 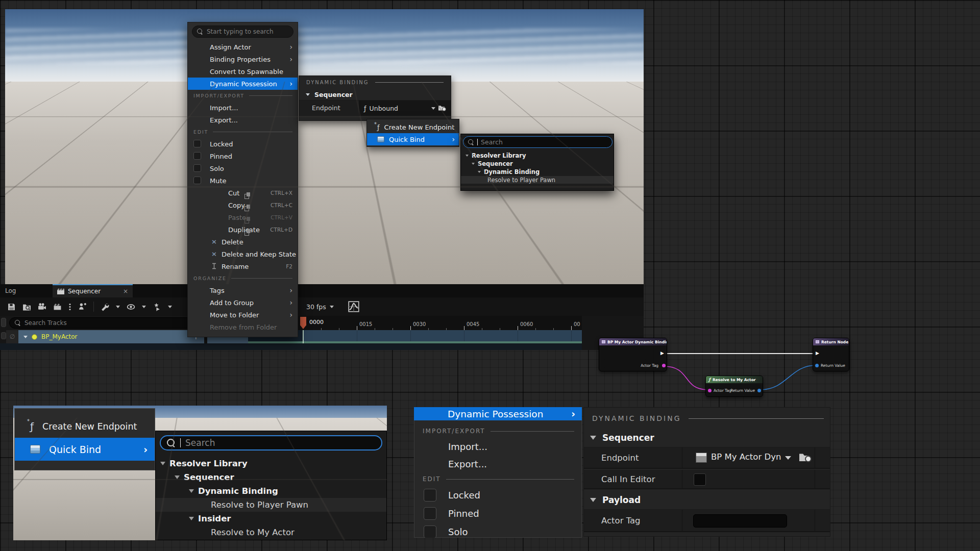 I want to click on tab-sequencer: Sequencer ×, so click(x=93, y=291).